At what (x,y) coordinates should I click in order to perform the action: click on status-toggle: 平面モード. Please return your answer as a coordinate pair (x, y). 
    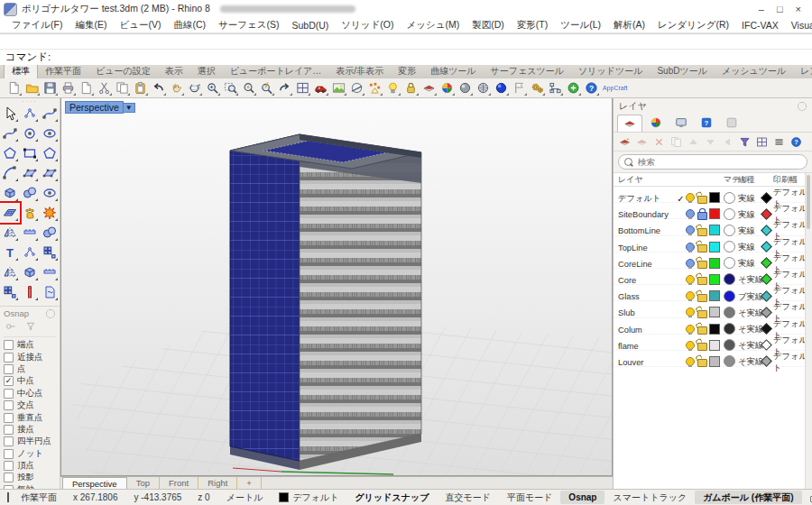
    Looking at the image, I should click on (530, 498).